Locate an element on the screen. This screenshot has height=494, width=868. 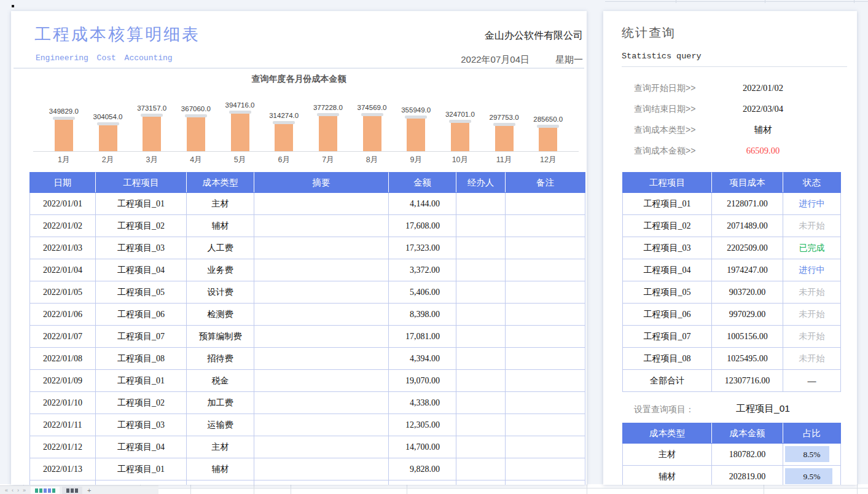
table-cell: 997029.00 is located at coordinates (748, 315).